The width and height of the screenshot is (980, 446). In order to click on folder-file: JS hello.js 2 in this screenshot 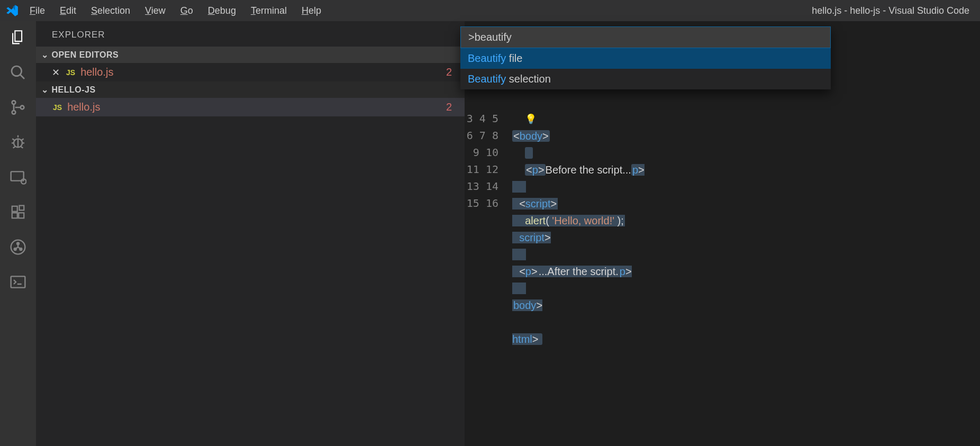, I will do `click(250, 107)`.